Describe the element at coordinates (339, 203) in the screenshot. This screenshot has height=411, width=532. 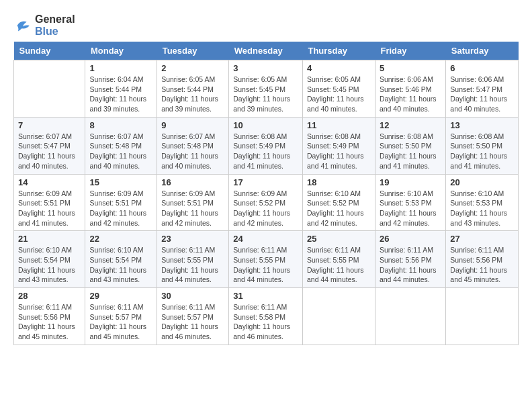
I see `calendar-cell: 18Sunrise: 6:10 AMSunset: 5:52 PMDayligh…` at that location.